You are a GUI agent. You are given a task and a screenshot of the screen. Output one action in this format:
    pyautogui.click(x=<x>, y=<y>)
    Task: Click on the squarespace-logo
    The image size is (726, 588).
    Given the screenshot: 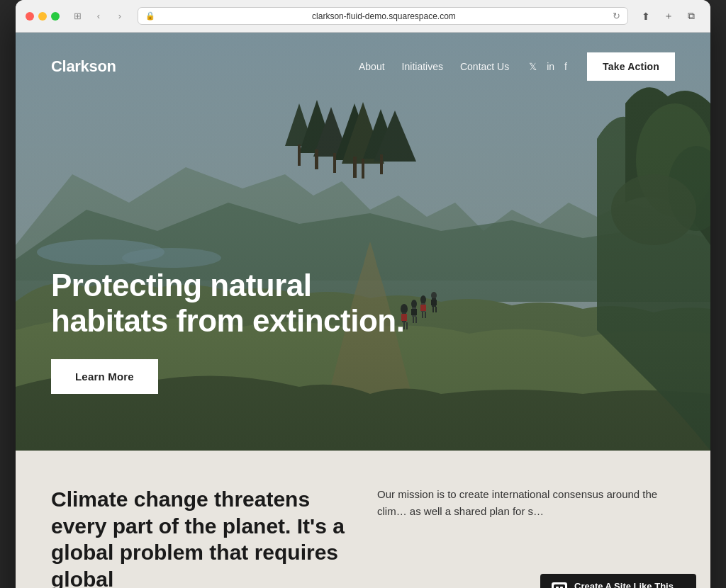 What is the action you would take?
    pyautogui.click(x=559, y=585)
    